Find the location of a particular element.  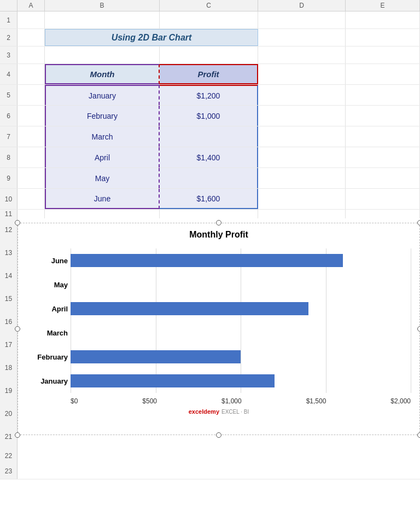

bar-label: April is located at coordinates (46, 309).